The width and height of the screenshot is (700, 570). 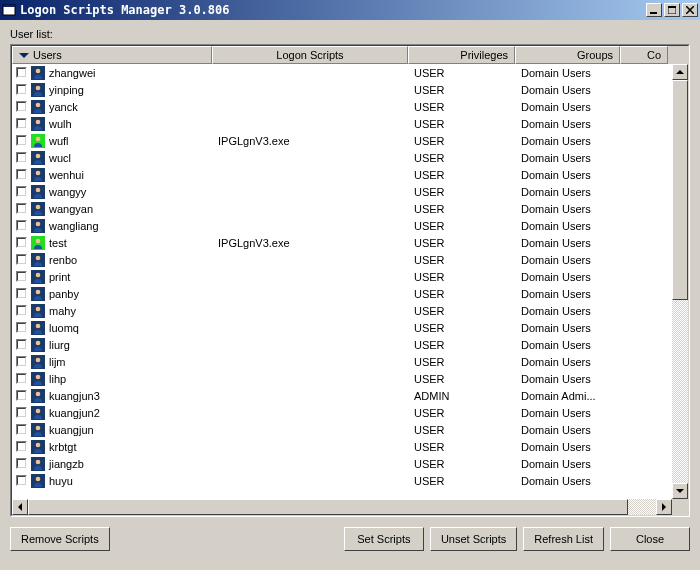 I want to click on user-name: yinping, so click(x=66, y=90).